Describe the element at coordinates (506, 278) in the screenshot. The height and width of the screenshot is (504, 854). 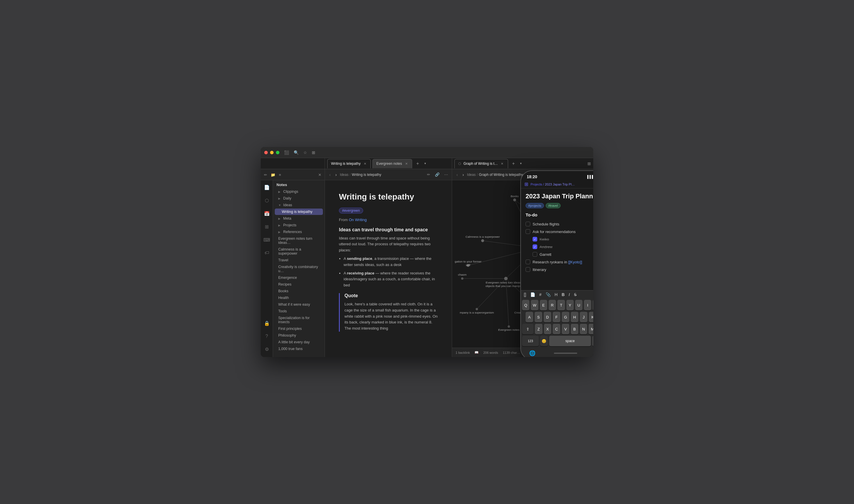
I see `node-evergreen-transform` at that location.